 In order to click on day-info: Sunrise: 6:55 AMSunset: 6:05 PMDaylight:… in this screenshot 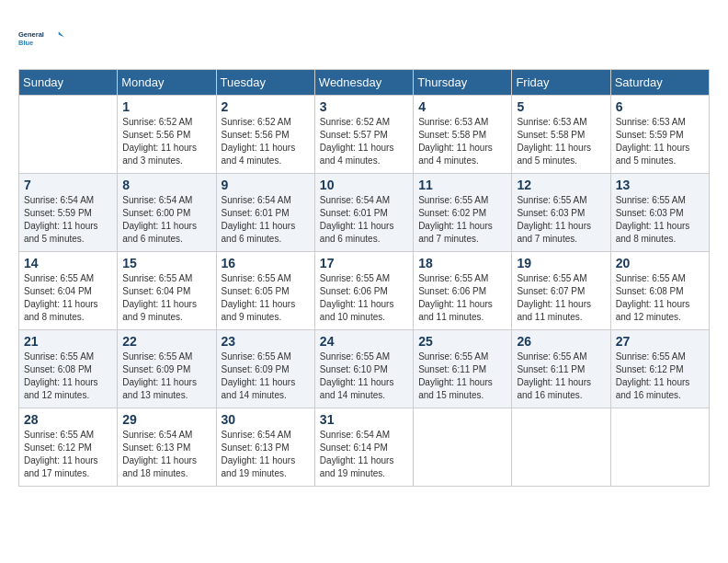, I will do `click(266, 298)`.